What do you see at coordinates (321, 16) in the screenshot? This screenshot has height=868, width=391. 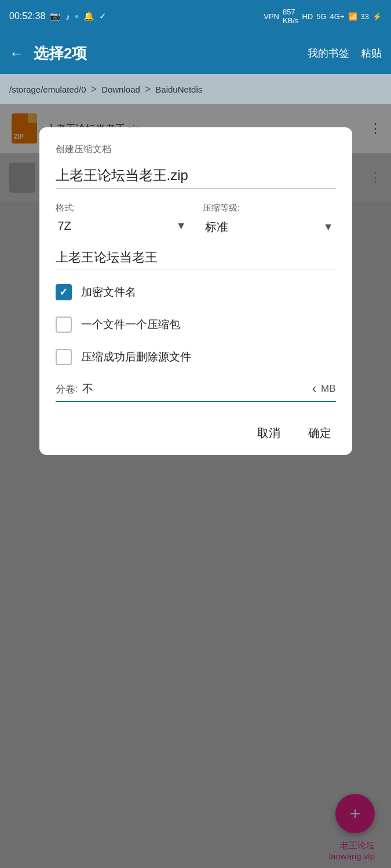 I see `5g-label: 5G` at bounding box center [321, 16].